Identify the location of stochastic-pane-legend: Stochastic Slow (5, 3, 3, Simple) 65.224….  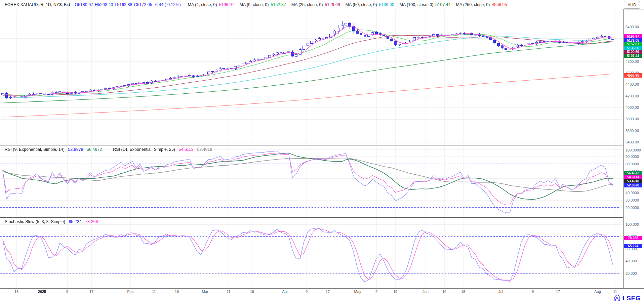
(51, 222).